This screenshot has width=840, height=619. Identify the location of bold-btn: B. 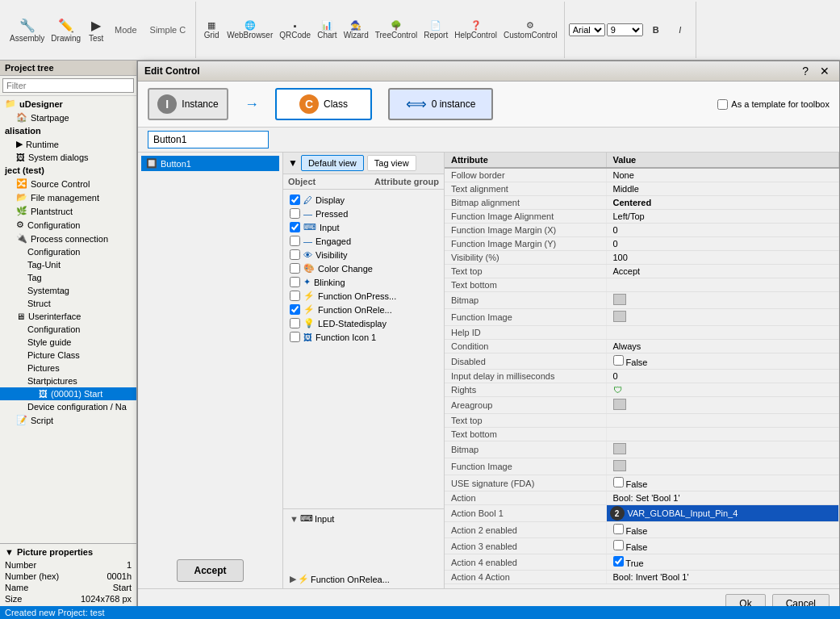
(656, 30).